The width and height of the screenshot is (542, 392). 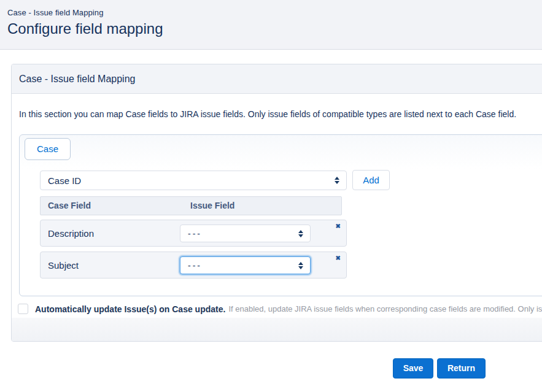 I want to click on card-footer, so click(x=277, y=329).